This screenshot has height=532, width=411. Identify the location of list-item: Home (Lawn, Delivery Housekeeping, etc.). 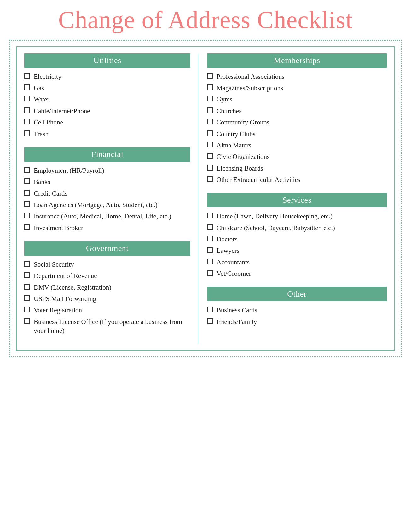
(297, 216).